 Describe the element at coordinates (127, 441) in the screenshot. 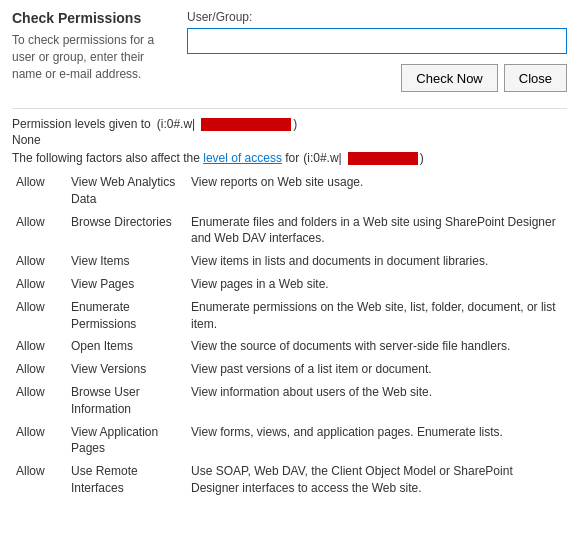

I see `permission-cell: View Application Pages` at that location.